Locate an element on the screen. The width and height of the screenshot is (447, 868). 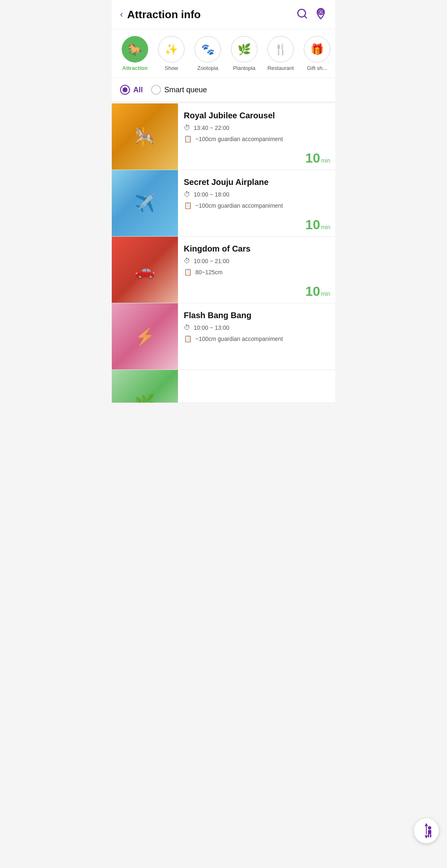
attraction-time-text-3: 10:00 ~ 21:00 is located at coordinates (211, 261).